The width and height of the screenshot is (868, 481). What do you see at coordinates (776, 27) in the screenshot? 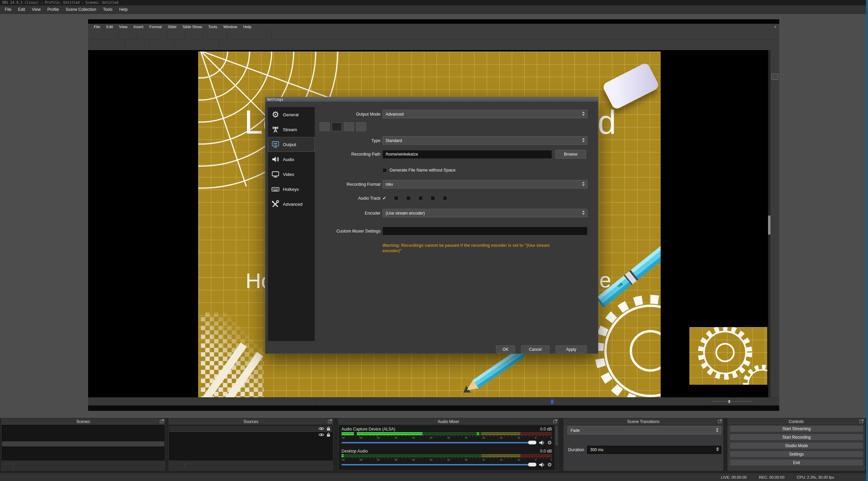
I see `close-document-icon: ×` at bounding box center [776, 27].